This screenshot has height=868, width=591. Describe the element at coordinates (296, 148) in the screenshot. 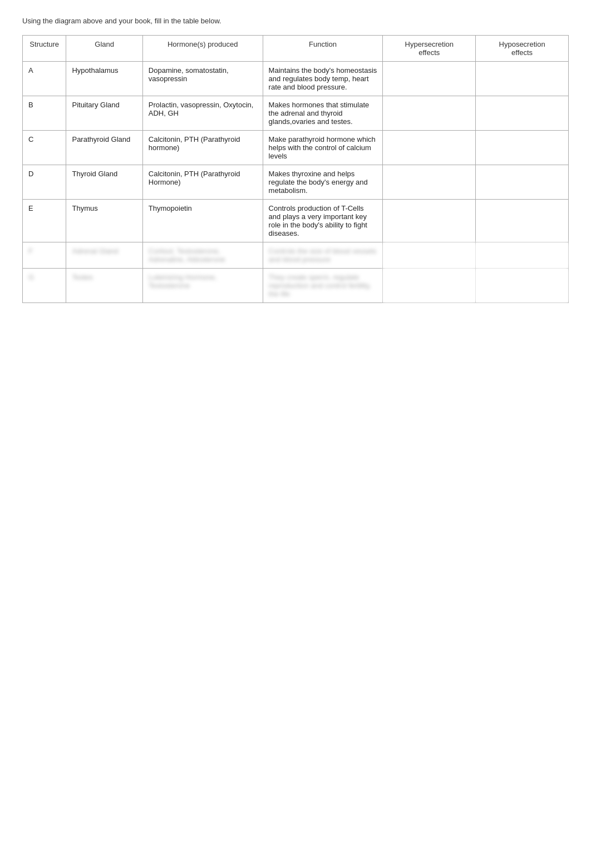

I see `table-row: CParathyroid GlandCalcitonin, PTH (Parat…` at that location.